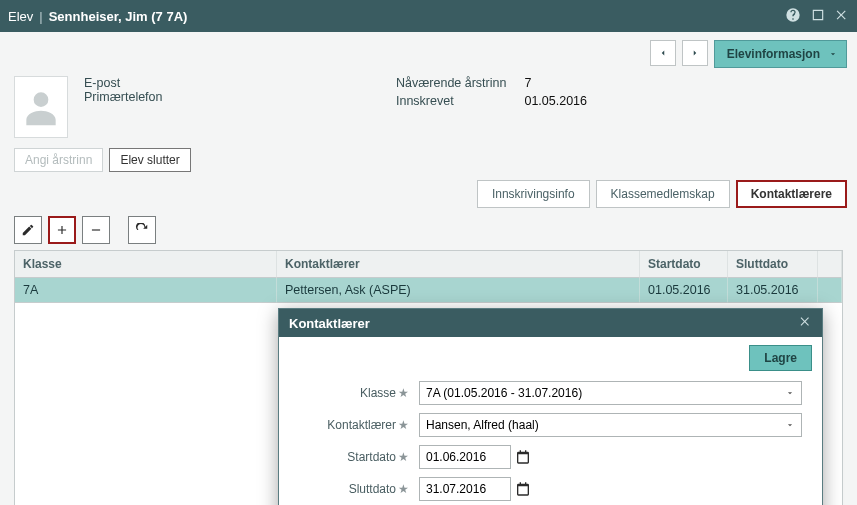  Describe the element at coordinates (118, 16) in the screenshot. I see `title-student-name: Sennheiser, Jim (7 7A)` at that location.